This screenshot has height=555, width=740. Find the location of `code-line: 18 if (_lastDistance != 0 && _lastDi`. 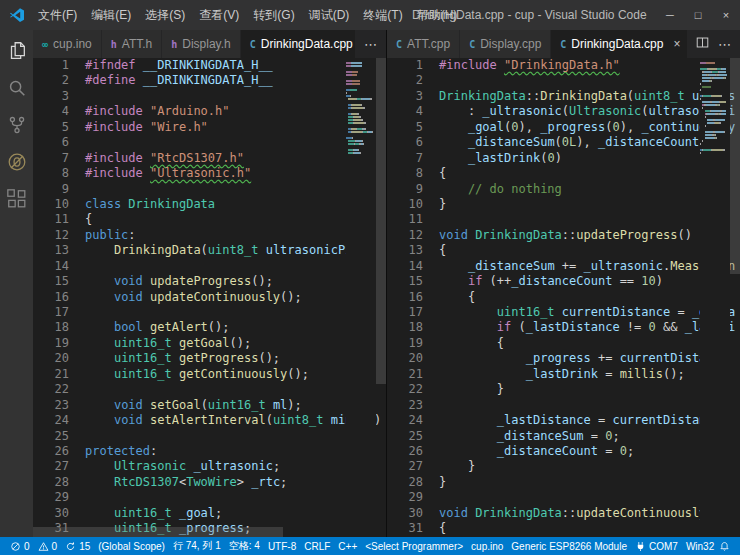

code-line: 18 if (_lastDistance != 0 && _lastDi is located at coordinates (564, 328).